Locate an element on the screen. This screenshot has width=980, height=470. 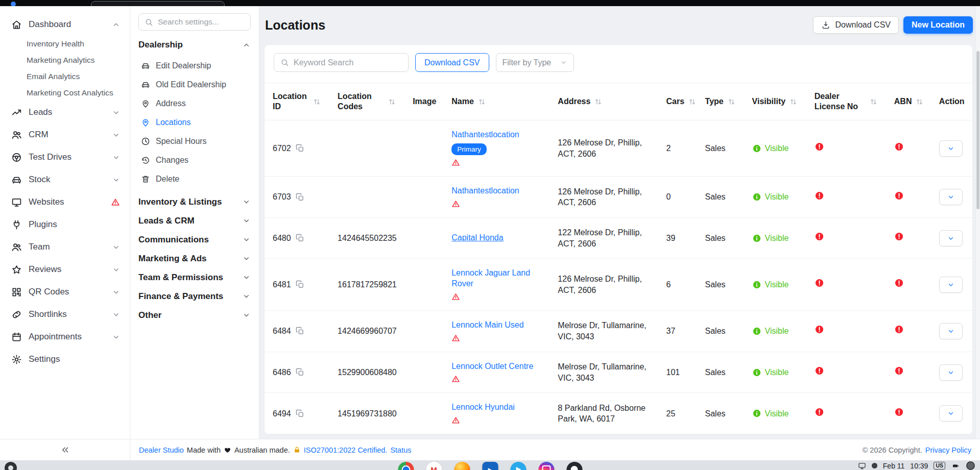
column-header: Name is located at coordinates (496, 102).